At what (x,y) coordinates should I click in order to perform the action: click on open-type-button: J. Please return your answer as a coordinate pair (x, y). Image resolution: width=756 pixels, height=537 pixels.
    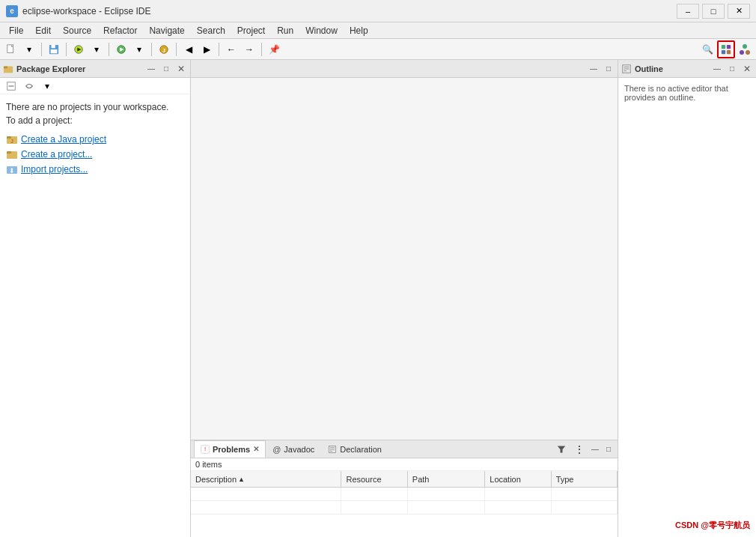
    Looking at the image, I should click on (164, 49).